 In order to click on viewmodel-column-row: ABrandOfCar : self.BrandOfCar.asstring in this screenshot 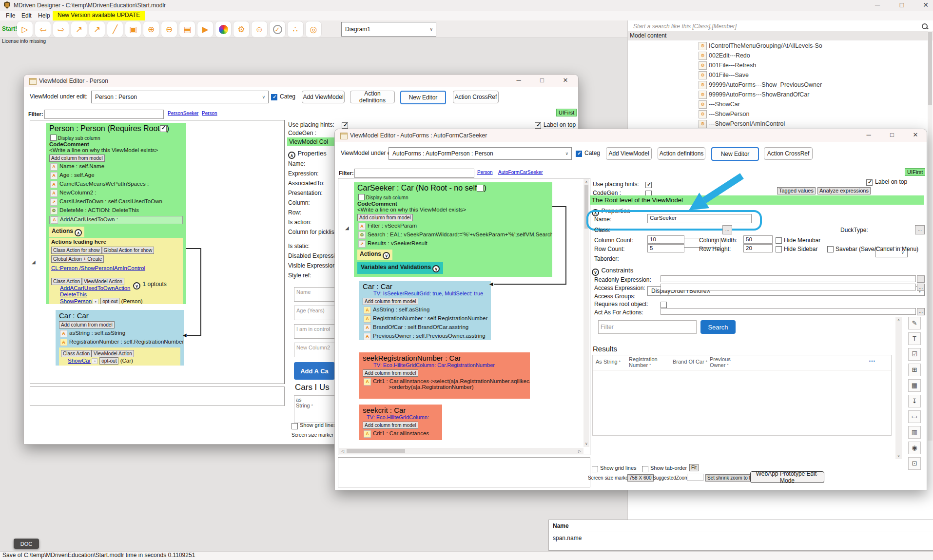, I will do `click(425, 328)`.